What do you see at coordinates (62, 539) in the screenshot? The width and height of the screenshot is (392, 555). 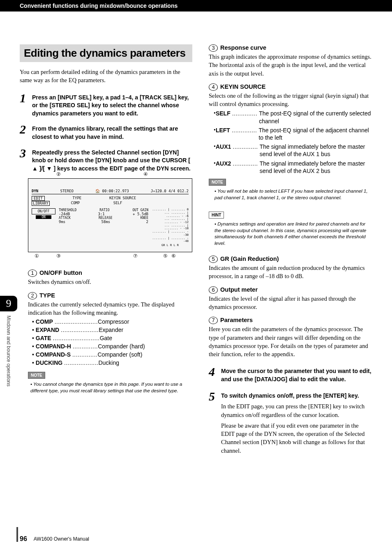 I see `manual-title: AW1600 Owner's Manual` at bounding box center [62, 539].